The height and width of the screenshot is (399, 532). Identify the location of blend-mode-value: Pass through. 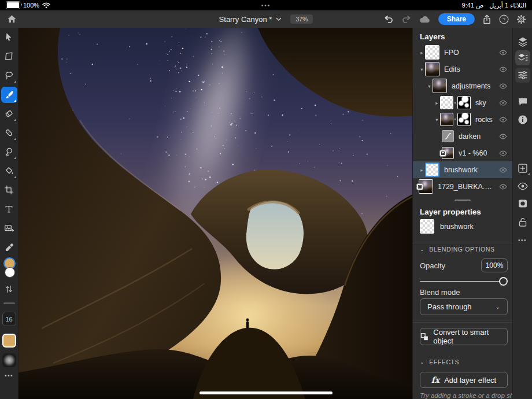
(450, 306).